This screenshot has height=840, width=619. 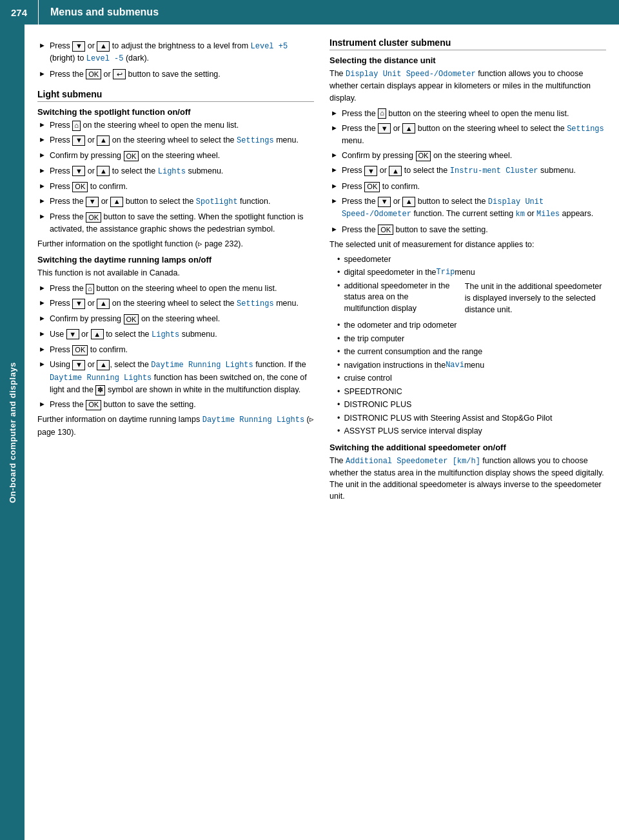 I want to click on header-bar: 274 Menus and submenus, so click(x=310, y=12).